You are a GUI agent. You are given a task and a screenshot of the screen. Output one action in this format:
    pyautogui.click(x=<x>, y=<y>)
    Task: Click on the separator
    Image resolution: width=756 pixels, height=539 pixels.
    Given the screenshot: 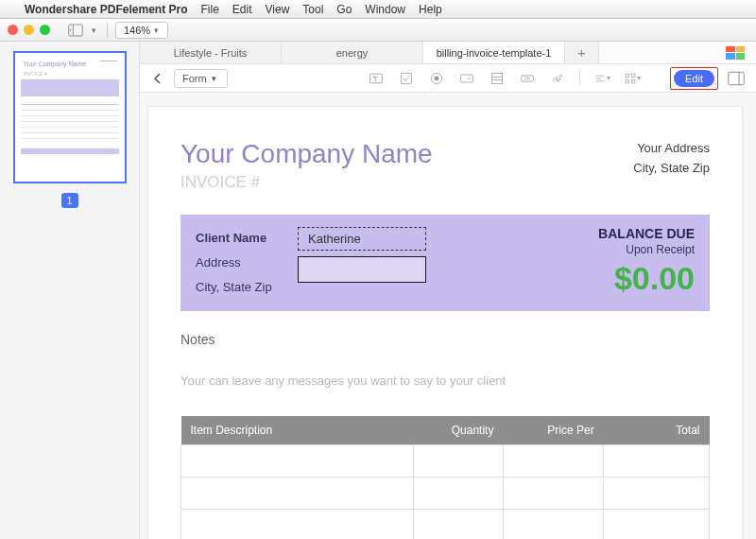 What is the action you would take?
    pyautogui.click(x=108, y=30)
    